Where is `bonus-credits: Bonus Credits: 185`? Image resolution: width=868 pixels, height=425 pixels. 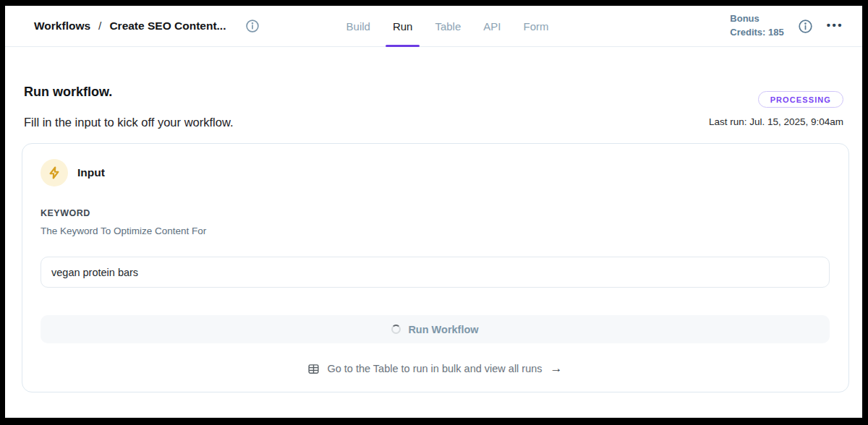 bonus-credits: Bonus Credits: 185 is located at coordinates (757, 26).